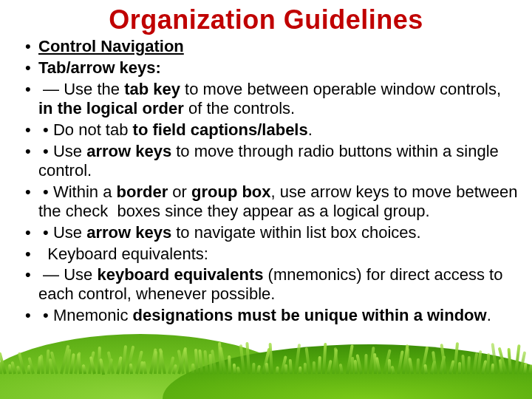  Describe the element at coordinates (272, 132) in the screenshot. I see `bullet-item: • Do not tab to field captions/labels.` at that location.